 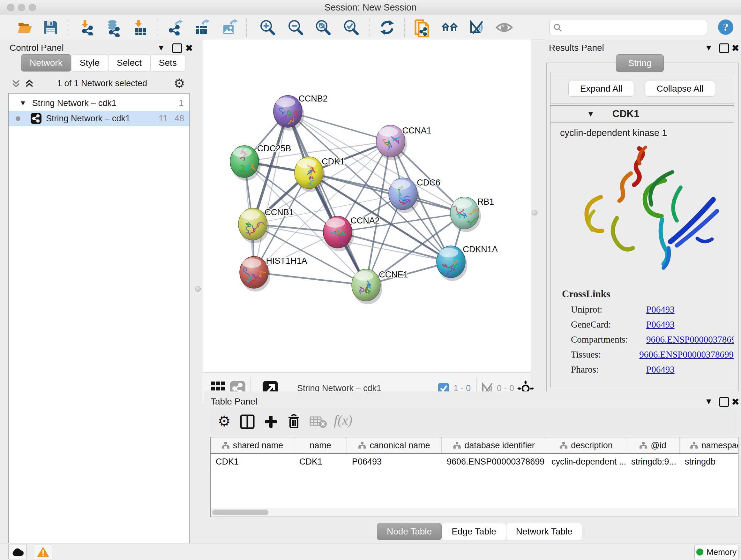 What do you see at coordinates (46, 63) in the screenshot?
I see `tab-network: Network` at bounding box center [46, 63].